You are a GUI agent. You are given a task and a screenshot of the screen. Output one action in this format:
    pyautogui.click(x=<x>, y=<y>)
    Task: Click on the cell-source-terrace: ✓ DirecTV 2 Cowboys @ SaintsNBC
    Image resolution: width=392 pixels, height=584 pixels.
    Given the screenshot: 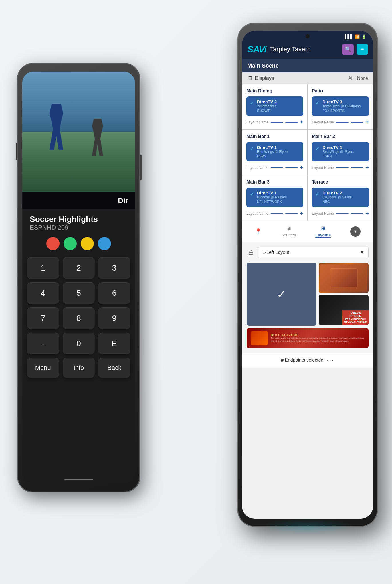 What is the action you would take?
    pyautogui.click(x=340, y=197)
    